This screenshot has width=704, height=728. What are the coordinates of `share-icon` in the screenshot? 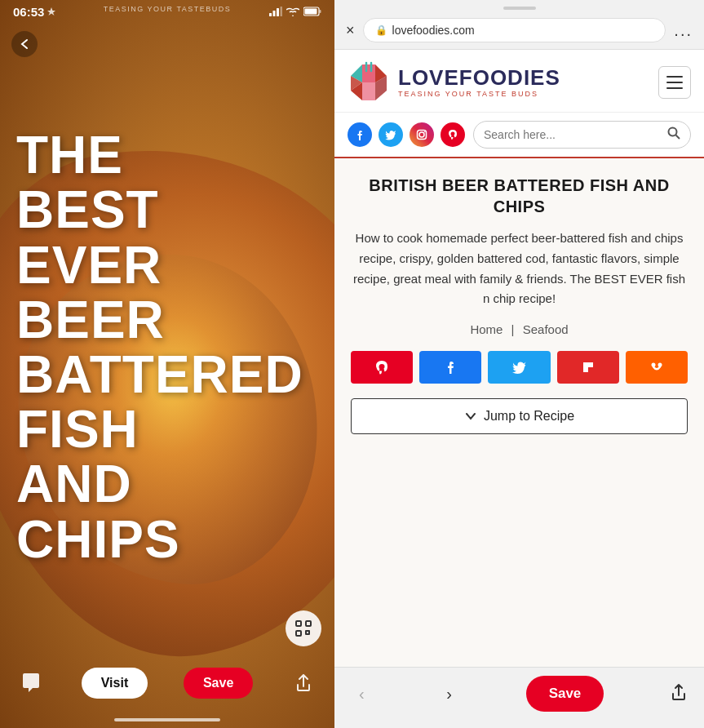 It's located at (303, 683).